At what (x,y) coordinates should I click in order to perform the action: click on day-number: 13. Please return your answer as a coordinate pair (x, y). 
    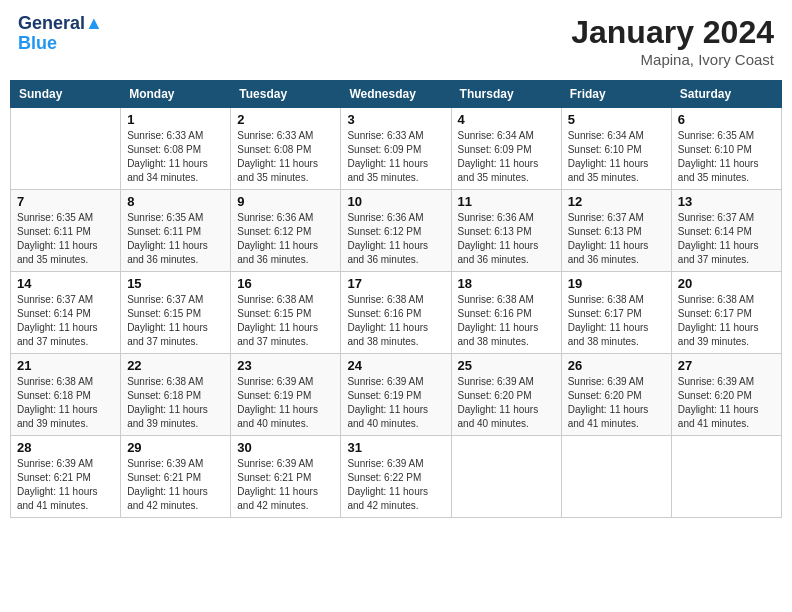
    Looking at the image, I should click on (726, 202).